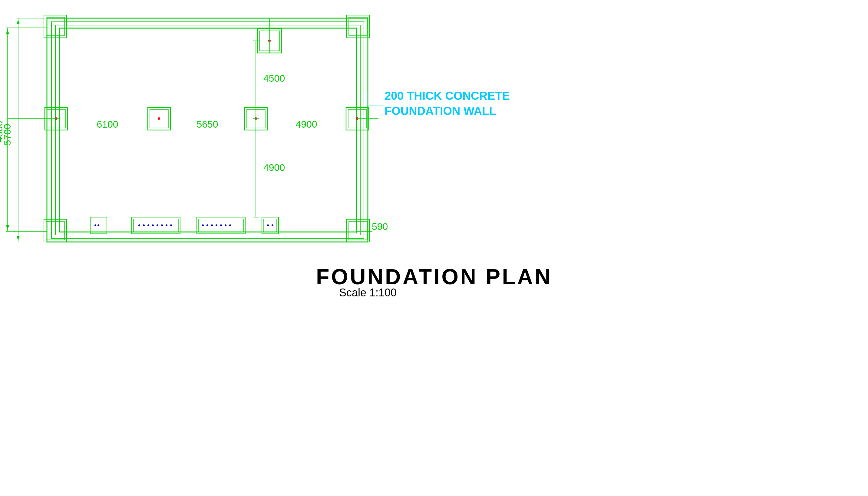 The width and height of the screenshot is (868, 496). Describe the element at coordinates (368, 293) in the screenshot. I see `drawing-scale: Scale 1:100` at that location.